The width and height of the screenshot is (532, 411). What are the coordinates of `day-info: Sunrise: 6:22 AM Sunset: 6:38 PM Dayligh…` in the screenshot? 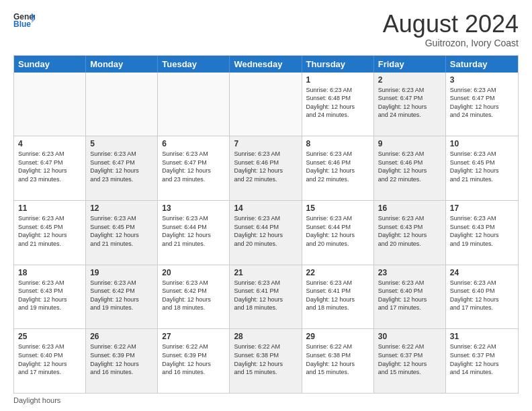 It's located at (338, 359).